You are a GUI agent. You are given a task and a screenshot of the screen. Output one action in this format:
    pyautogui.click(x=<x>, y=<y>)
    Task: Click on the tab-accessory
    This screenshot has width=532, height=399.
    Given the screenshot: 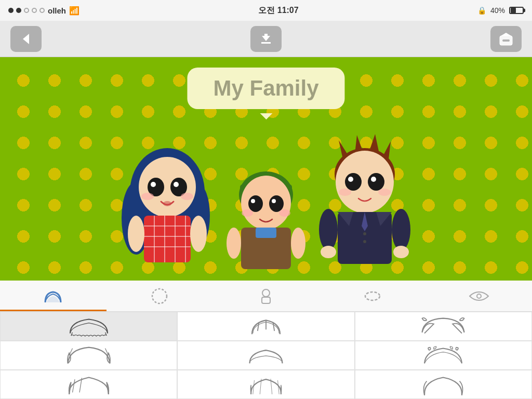 What is the action you would take?
    pyautogui.click(x=372, y=296)
    